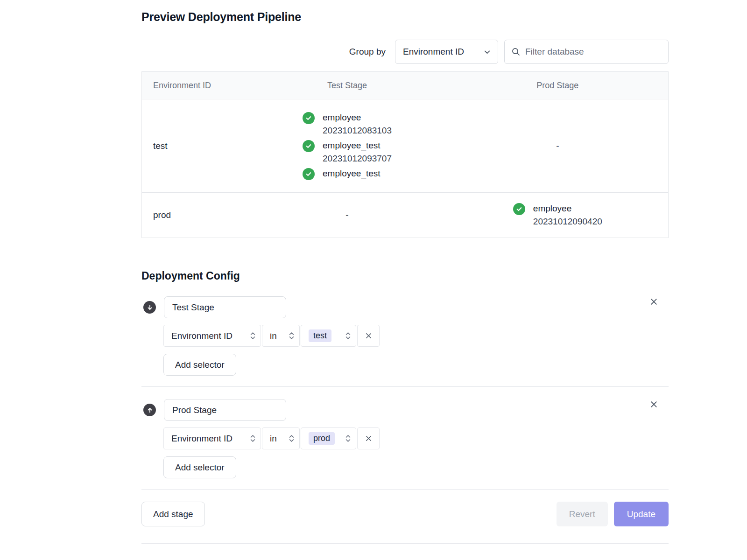  What do you see at coordinates (347, 152) in the screenshot?
I see `deployment-item: employee_test 20231012093707` at bounding box center [347, 152].